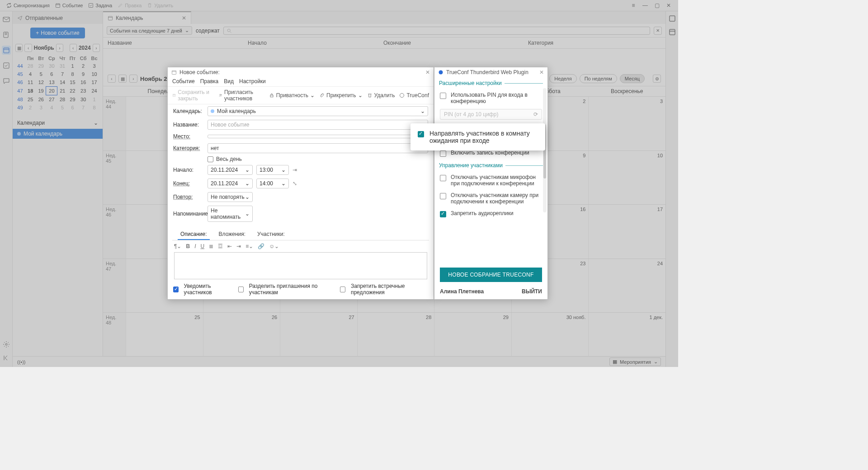 The image size is (868, 470). I want to click on next-icon: ›, so click(133, 79).